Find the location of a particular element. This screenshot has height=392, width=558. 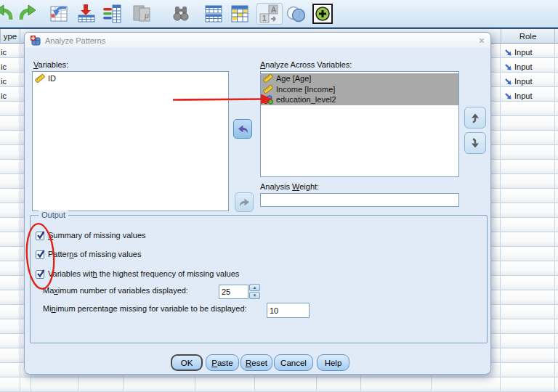

arrow-up-icon is located at coordinates (475, 118).